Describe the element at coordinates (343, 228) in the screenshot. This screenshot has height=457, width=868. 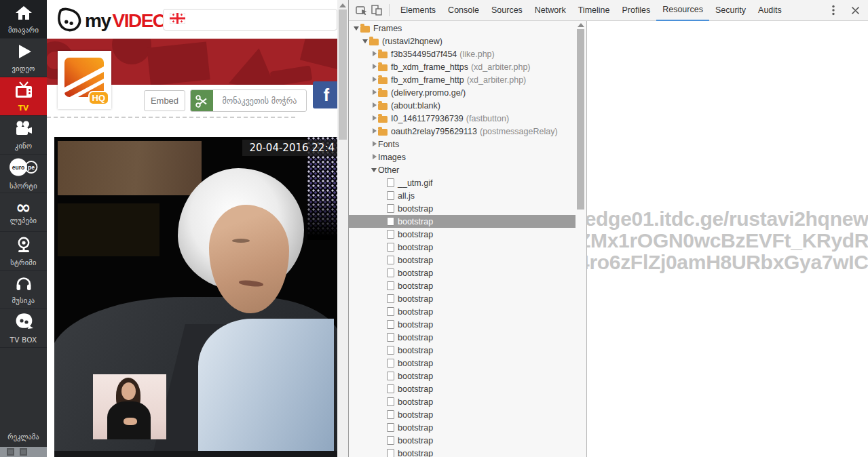
I see `page-scrollbar` at that location.